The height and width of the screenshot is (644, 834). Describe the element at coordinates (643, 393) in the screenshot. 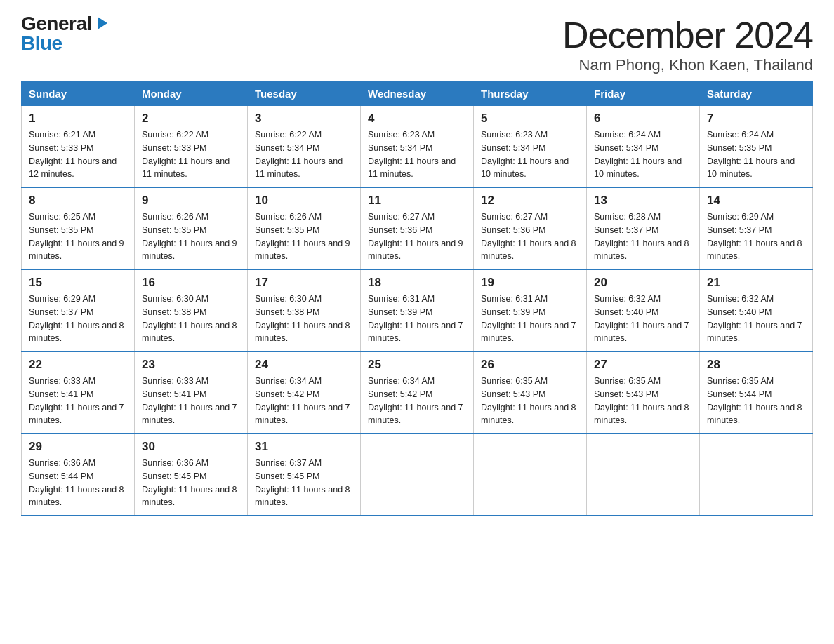

I see `calendar-cell: 27 Sunrise: 6:35 AMSunset: 5:43 PMDaylig…` at that location.